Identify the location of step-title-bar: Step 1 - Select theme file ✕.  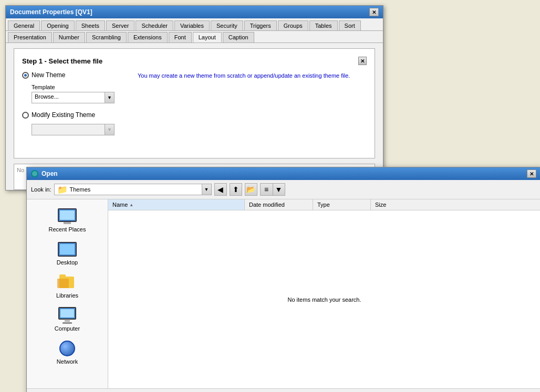
(194, 61).